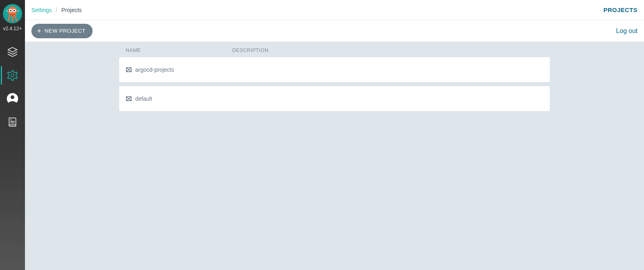  What do you see at coordinates (62, 31) in the screenshot?
I see `new-project-button: + NEW PROJECT` at bounding box center [62, 31].